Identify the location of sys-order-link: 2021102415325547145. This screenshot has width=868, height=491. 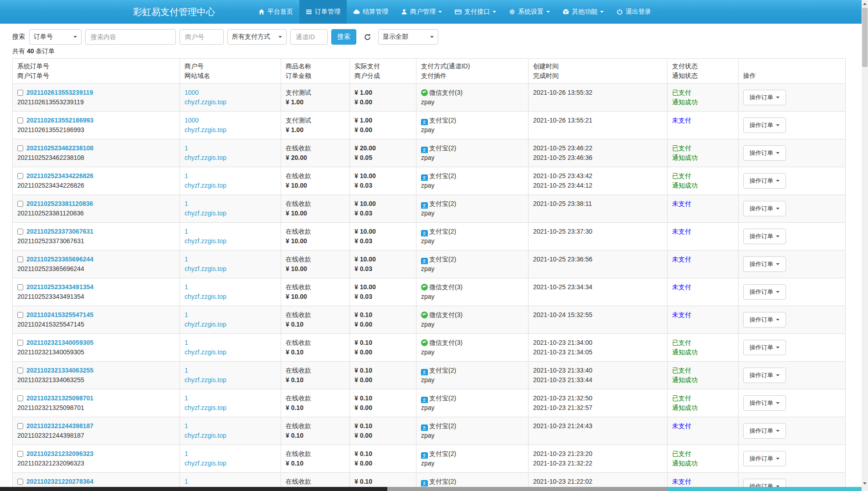
(60, 315).